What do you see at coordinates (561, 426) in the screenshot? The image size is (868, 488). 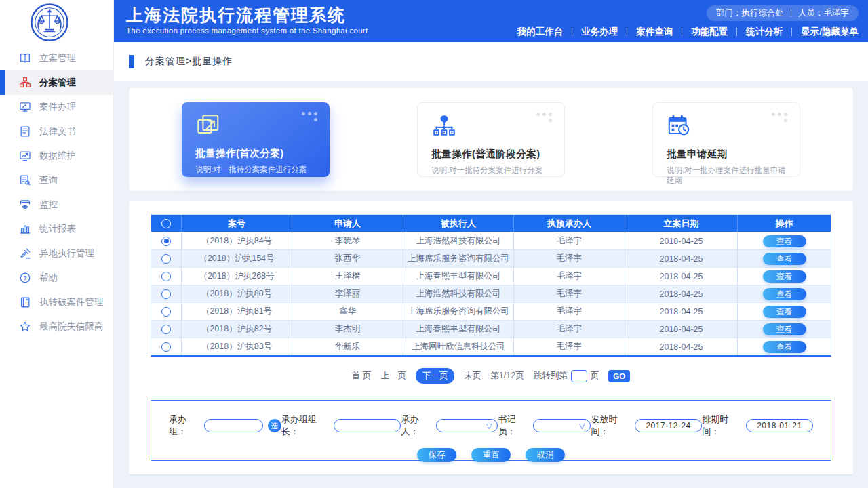 I see `clerk-select: ▽` at bounding box center [561, 426].